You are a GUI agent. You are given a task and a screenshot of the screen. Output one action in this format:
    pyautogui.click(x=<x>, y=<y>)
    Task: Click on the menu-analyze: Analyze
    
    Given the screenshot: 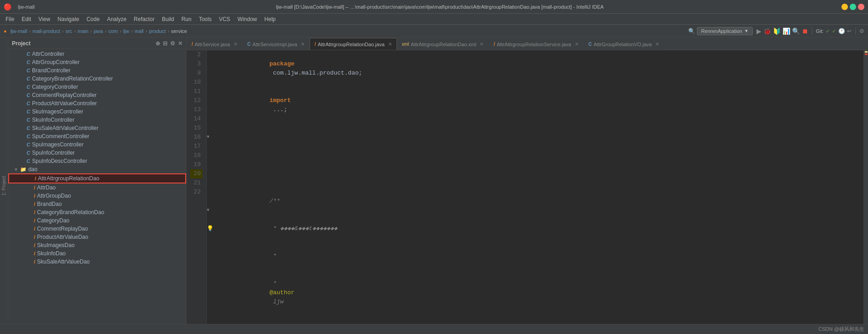 What is the action you would take?
    pyautogui.click(x=117, y=19)
    